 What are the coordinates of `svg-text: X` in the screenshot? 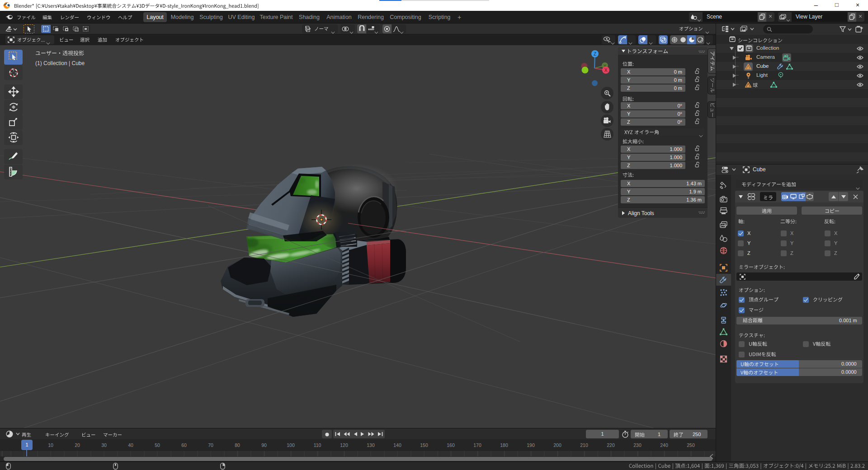 It's located at (606, 70).